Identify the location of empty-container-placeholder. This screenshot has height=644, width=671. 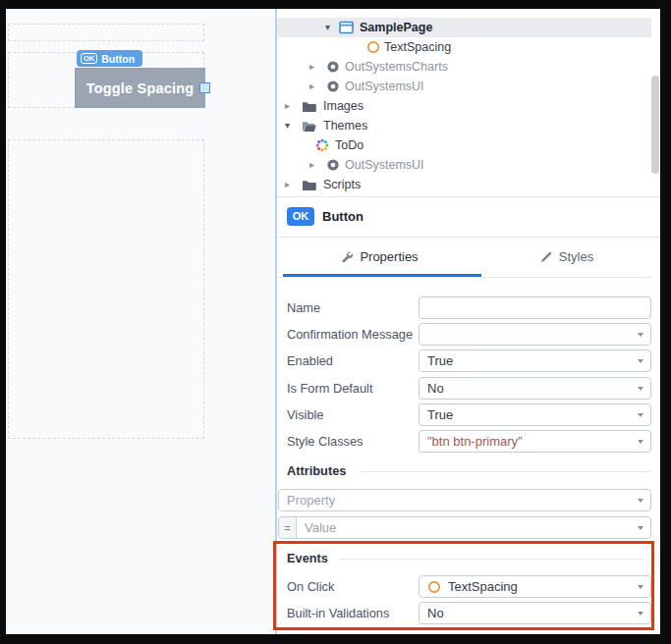
(106, 289).